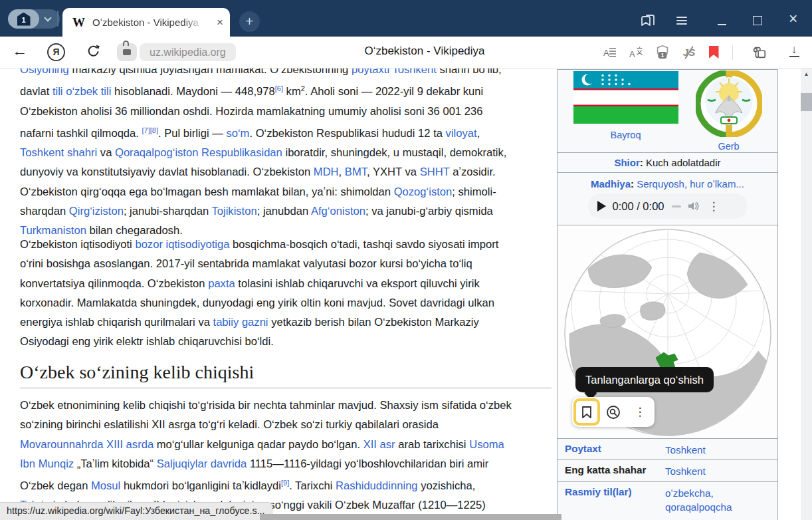 The height and width of the screenshot is (520, 812). What do you see at coordinates (127, 52) in the screenshot?
I see `site-security-button` at bounding box center [127, 52].